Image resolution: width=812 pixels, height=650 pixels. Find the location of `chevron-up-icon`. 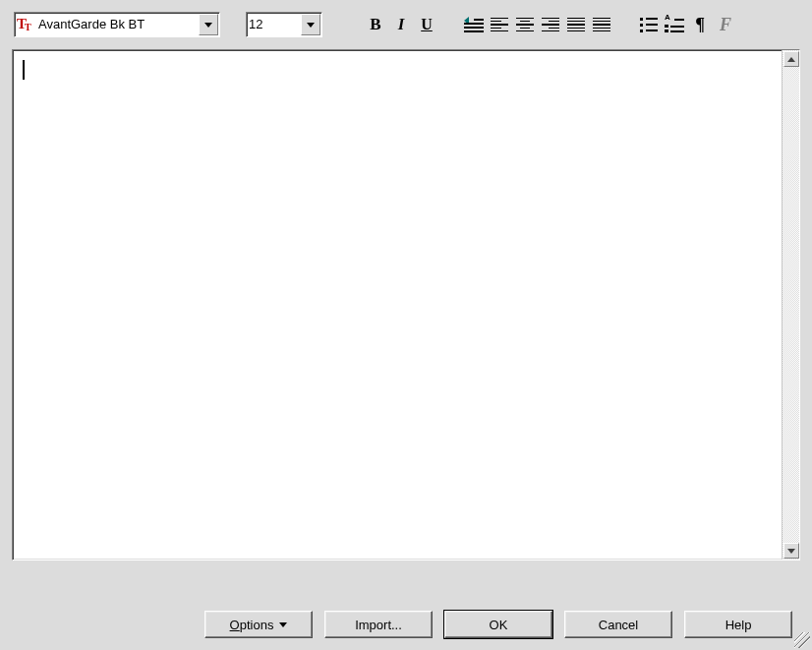

chevron-up-icon is located at coordinates (791, 59).